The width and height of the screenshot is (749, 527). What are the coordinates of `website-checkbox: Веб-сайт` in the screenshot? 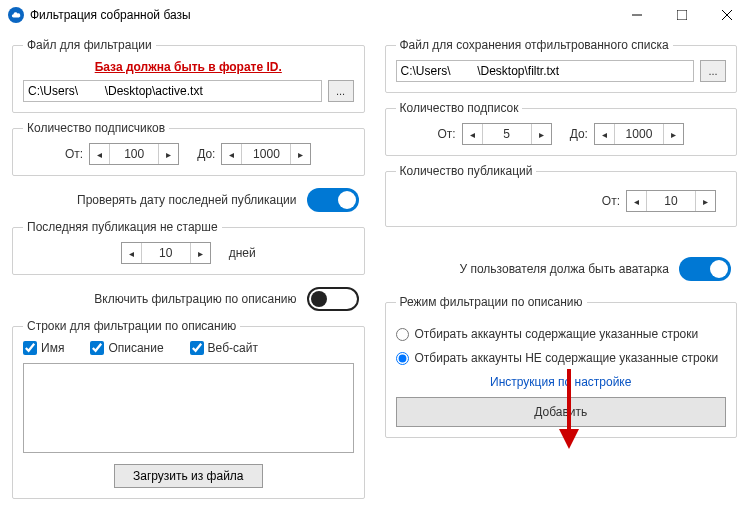 It's located at (224, 348).